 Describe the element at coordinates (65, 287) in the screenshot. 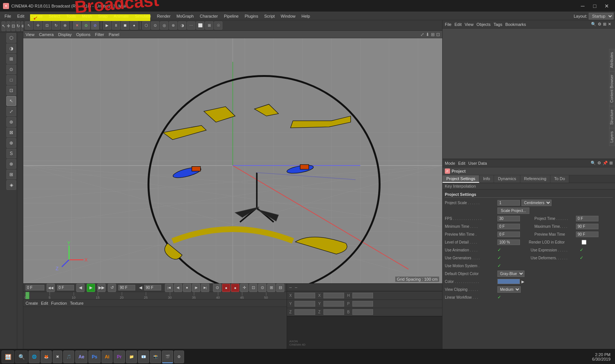

I see `start-frame-input` at that location.